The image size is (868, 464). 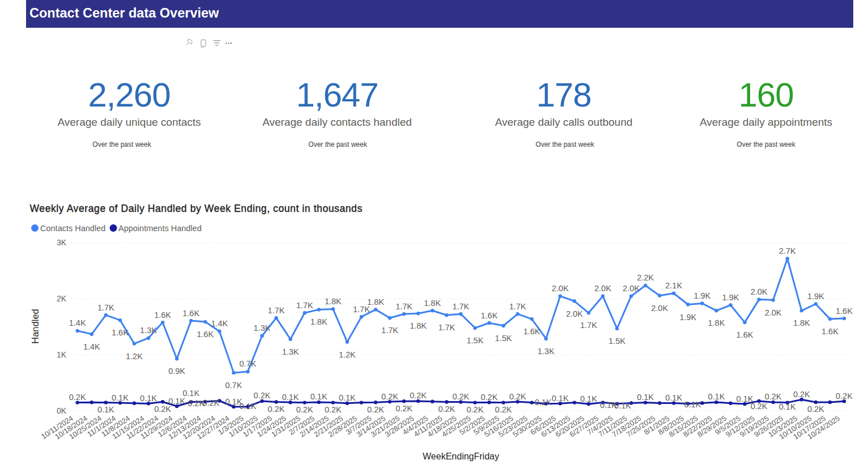 I want to click on svg-text: Contacts Handled, so click(x=73, y=228).